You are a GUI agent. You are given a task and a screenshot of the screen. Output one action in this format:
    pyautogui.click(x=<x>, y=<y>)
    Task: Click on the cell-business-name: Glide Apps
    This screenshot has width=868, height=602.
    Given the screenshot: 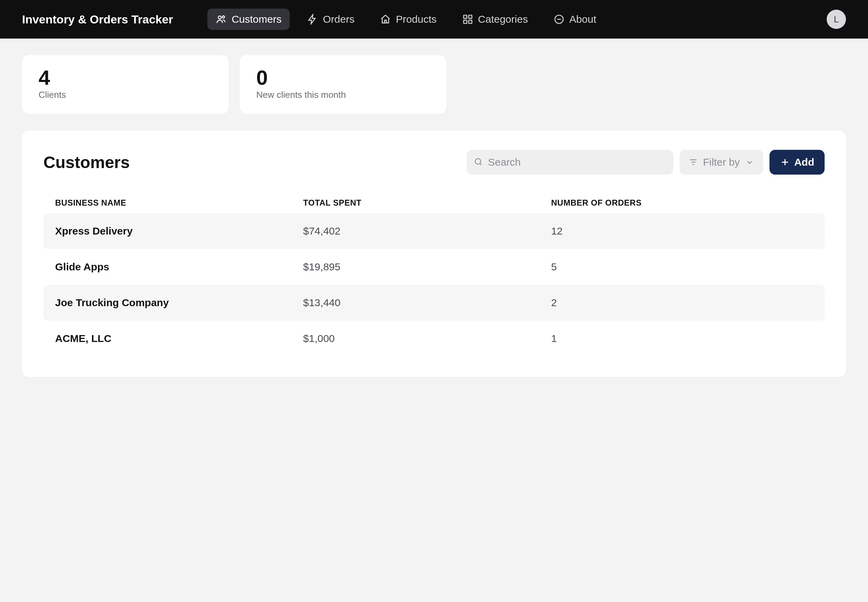 What is the action you would take?
    pyautogui.click(x=179, y=267)
    